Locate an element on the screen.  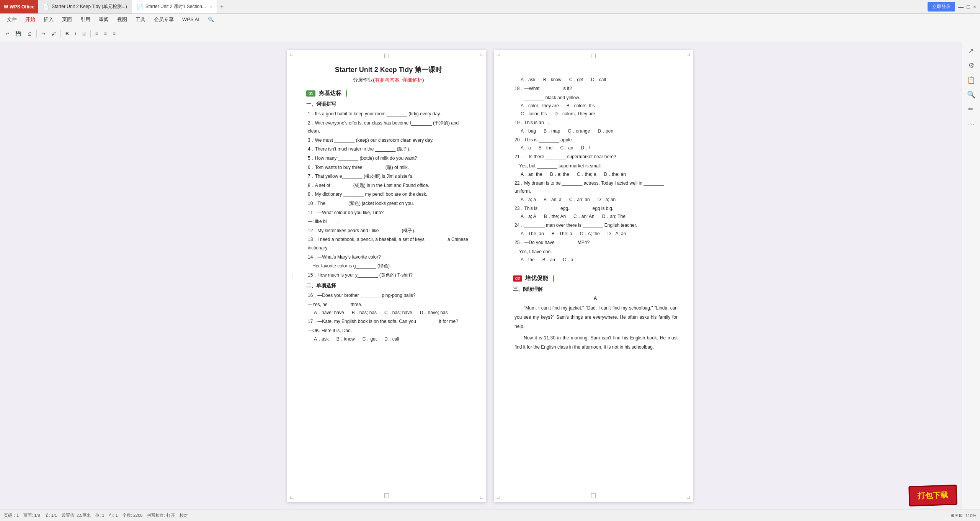
menu-wps-ai: WPS AI is located at coordinates (191, 19).